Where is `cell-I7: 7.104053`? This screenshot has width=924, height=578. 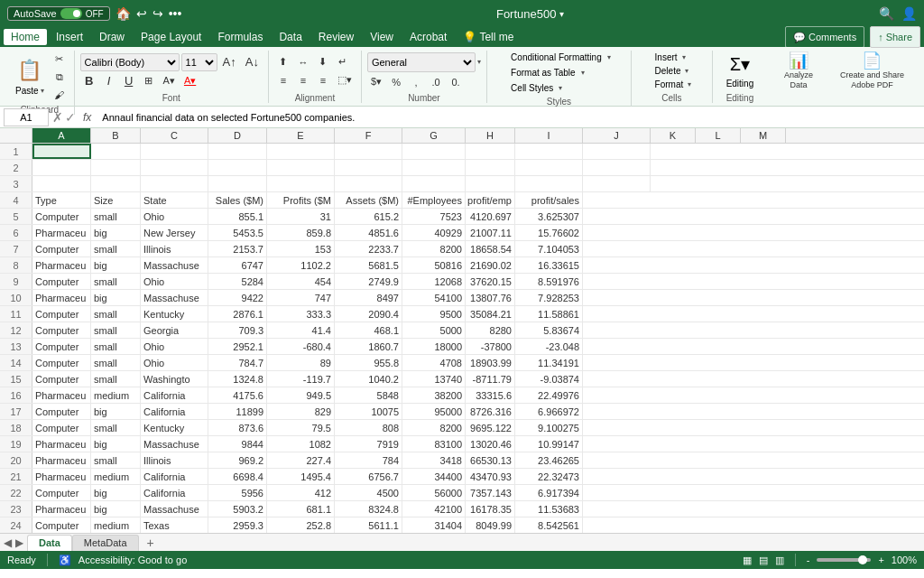
cell-I7: 7.104053 is located at coordinates (549, 249).